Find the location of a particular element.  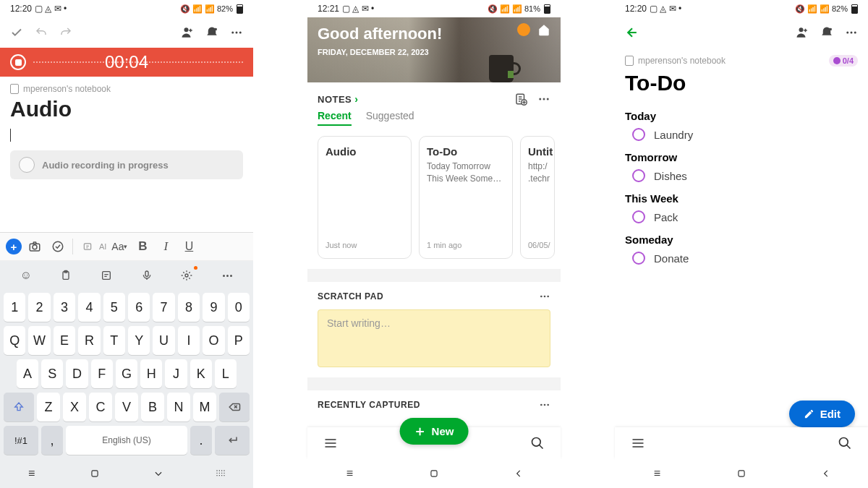

settings-icon is located at coordinates (187, 275).